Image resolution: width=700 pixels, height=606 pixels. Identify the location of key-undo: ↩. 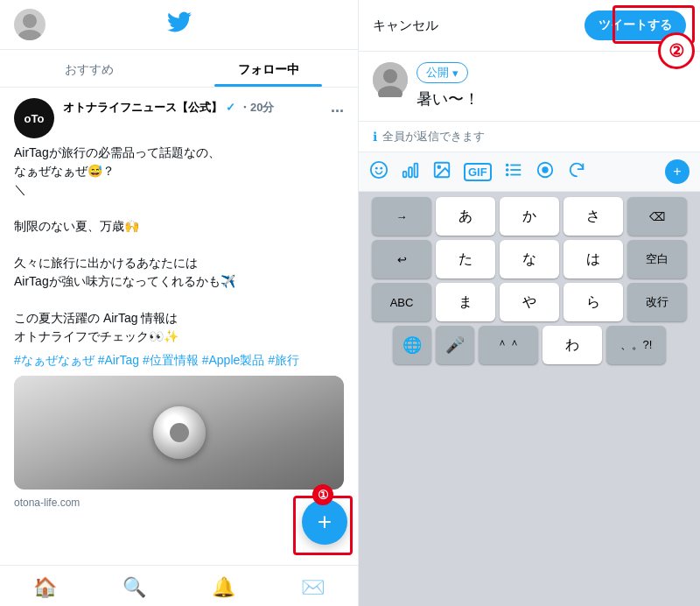
(402, 259).